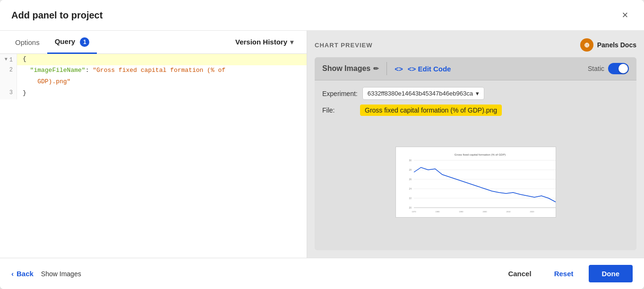 This screenshot has height=289, width=644. What do you see at coordinates (265, 42) in the screenshot?
I see `tab-version-history: Version History ▾` at bounding box center [265, 42].